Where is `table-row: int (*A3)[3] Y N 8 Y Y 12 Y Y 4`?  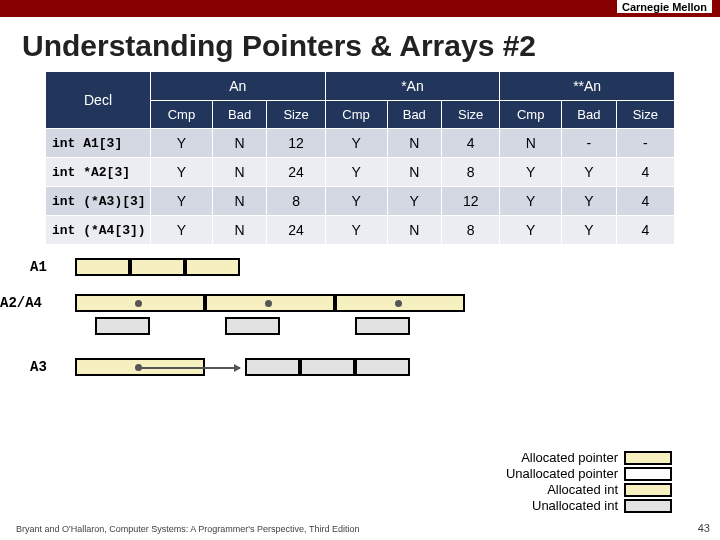 table-row: int (*A3)[3] Y N 8 Y Y 12 Y Y 4 is located at coordinates (360, 202).